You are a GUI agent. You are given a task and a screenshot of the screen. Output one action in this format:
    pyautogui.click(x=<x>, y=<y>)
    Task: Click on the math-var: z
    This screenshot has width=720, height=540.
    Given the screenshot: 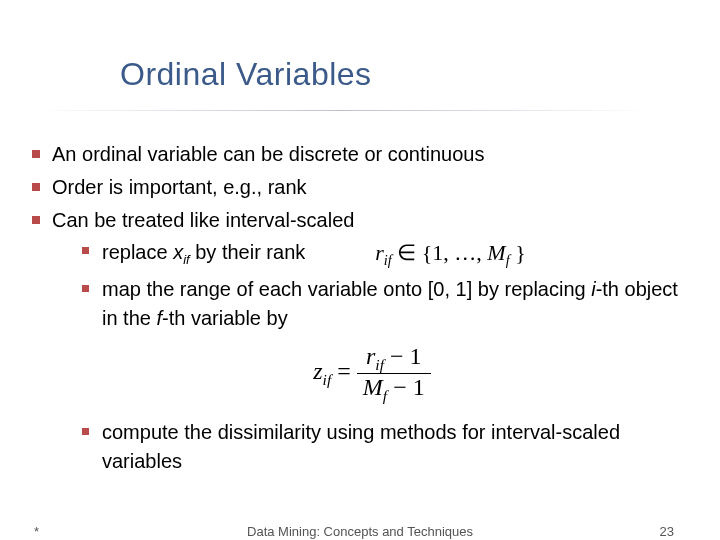 What is the action you would take?
    pyautogui.click(x=318, y=371)
    